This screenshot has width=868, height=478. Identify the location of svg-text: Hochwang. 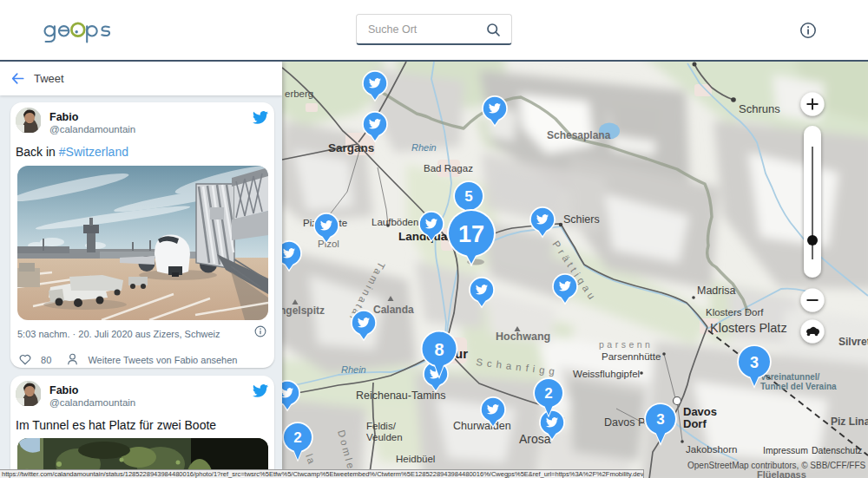
(523, 337).